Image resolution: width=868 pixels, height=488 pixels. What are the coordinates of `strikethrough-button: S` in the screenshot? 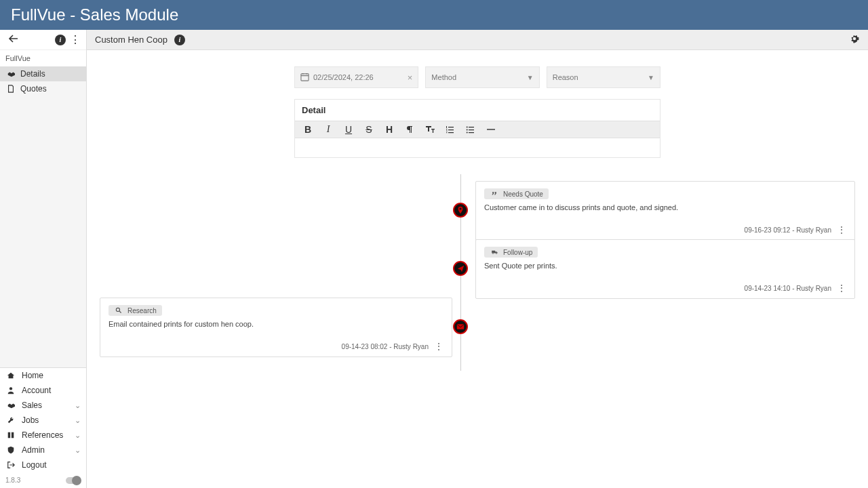 It's located at (369, 129).